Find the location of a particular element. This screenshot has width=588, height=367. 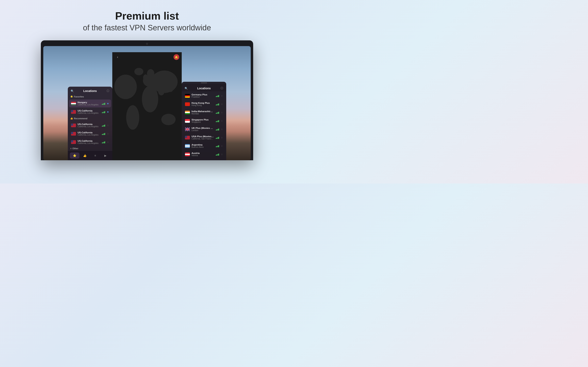

location-singapore: Singapore Plus Singapore ☆ is located at coordinates (204, 121).